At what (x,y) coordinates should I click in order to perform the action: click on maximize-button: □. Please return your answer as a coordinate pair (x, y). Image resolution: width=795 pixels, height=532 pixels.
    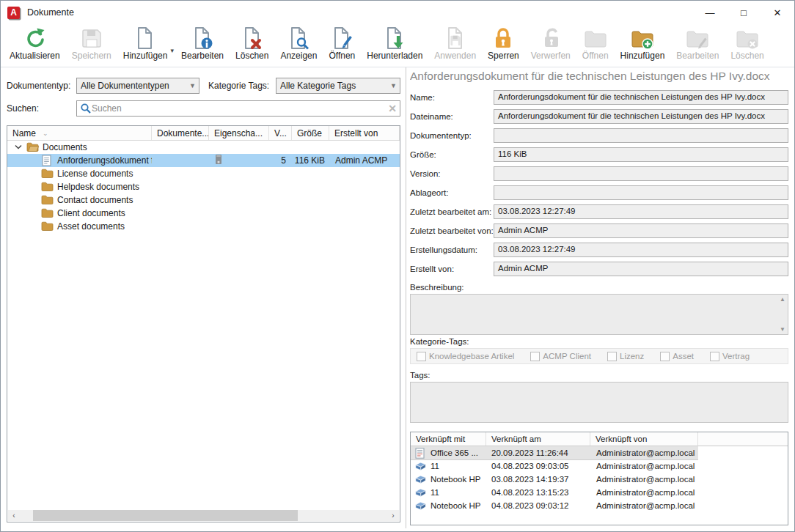
    Looking at the image, I should click on (744, 12).